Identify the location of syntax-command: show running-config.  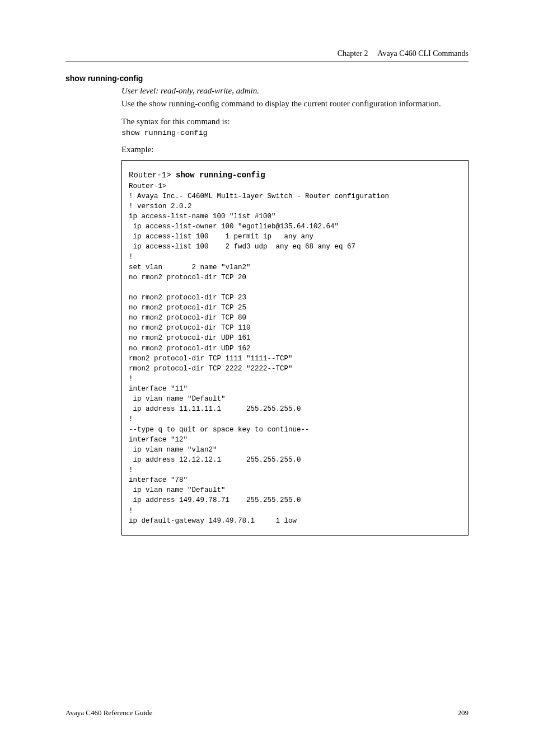
(295, 133).